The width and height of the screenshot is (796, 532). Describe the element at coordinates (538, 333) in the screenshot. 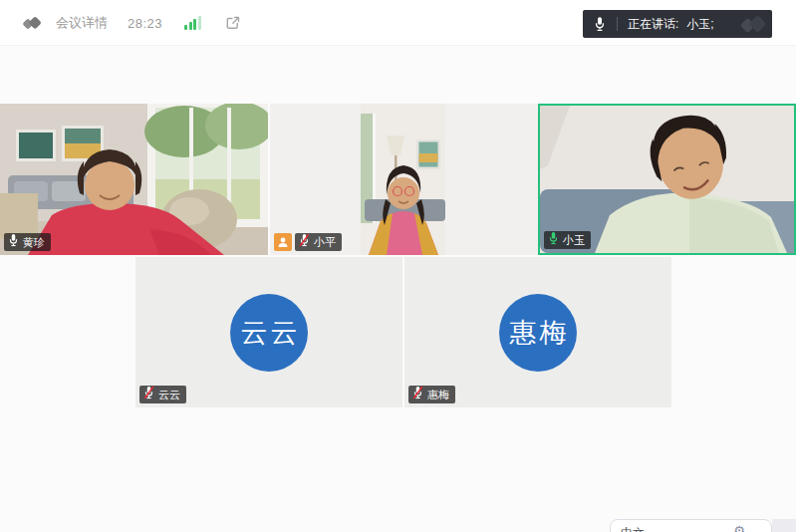

I see `participant-tile-huimei: 惠梅 惠梅` at that location.